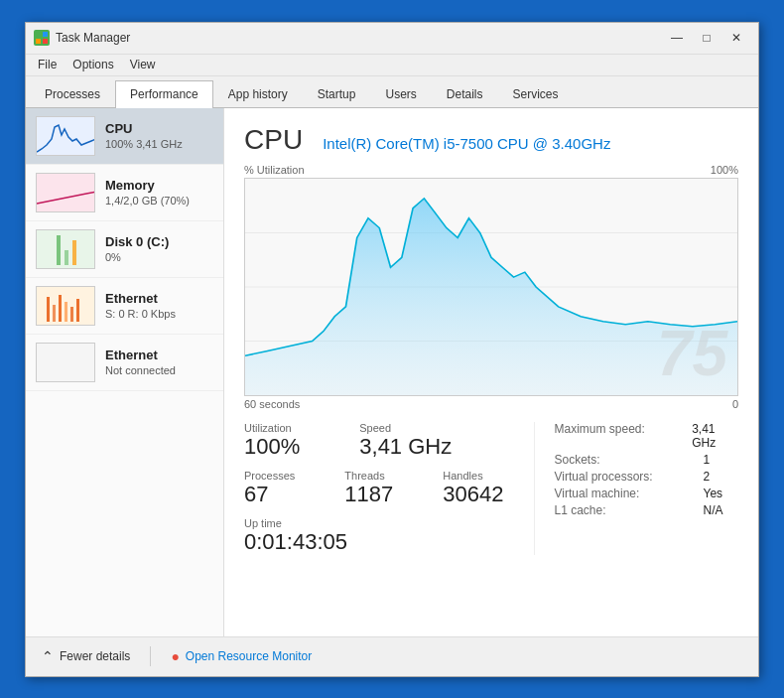 This screenshot has height=698, width=784. Describe the element at coordinates (272, 404) in the screenshot. I see `time-start: 60 seconds` at that location.